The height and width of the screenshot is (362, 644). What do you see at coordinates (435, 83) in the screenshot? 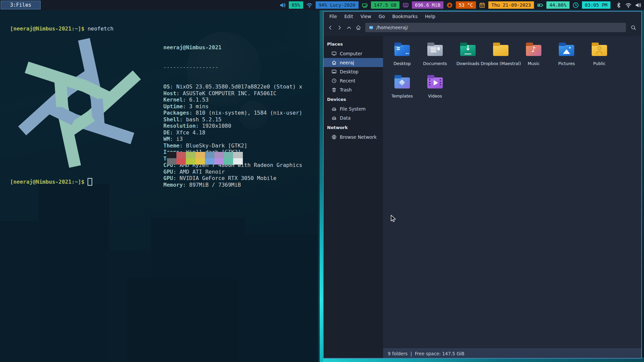
I see `videos-folder-icon` at bounding box center [435, 83].